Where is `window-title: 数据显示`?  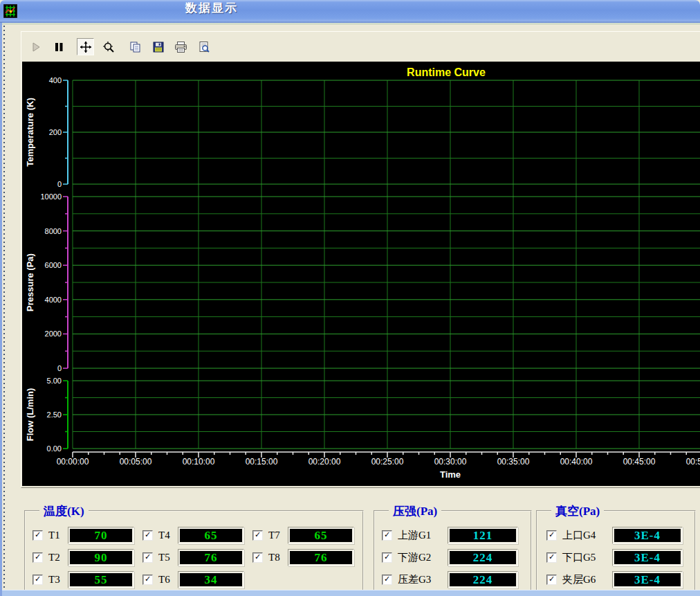
window-title: 数据显示 is located at coordinates (212, 11).